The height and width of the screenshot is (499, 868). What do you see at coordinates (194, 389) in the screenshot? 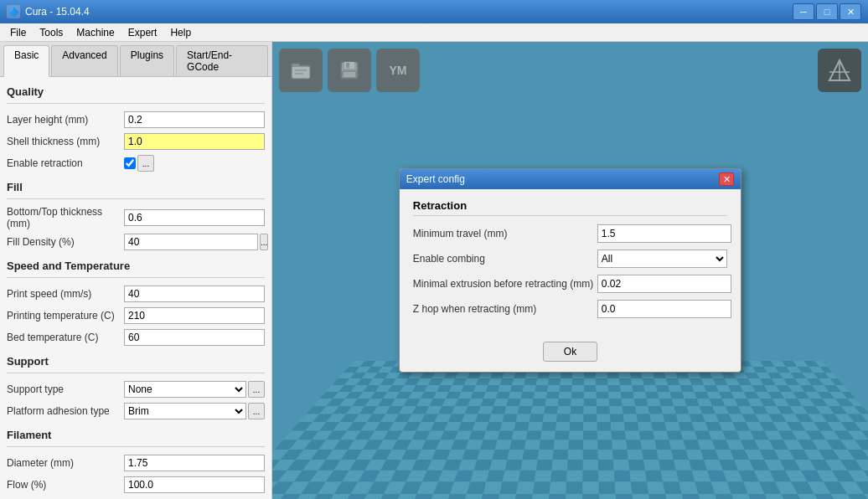
I see `support-type-wrapper: None Touching buildplate Everywhere ...` at bounding box center [194, 389].